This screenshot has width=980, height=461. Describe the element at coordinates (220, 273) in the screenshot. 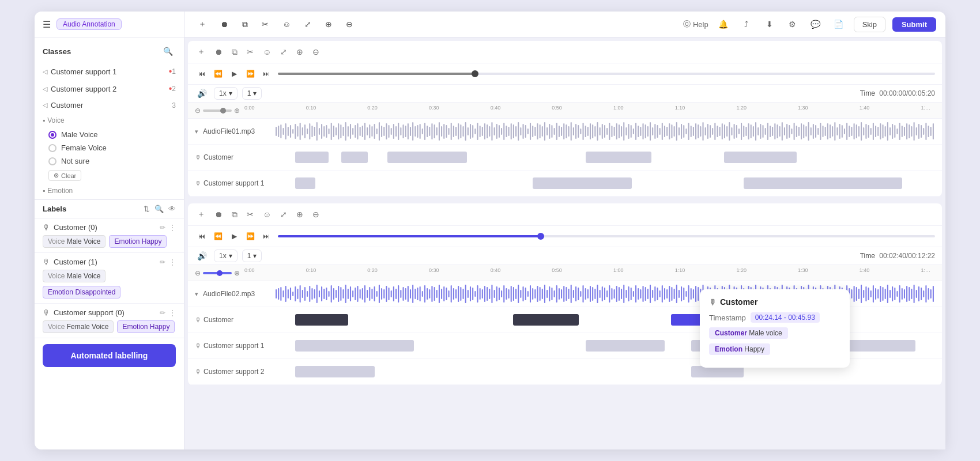

I see `p2-zoom-handle` at that location.